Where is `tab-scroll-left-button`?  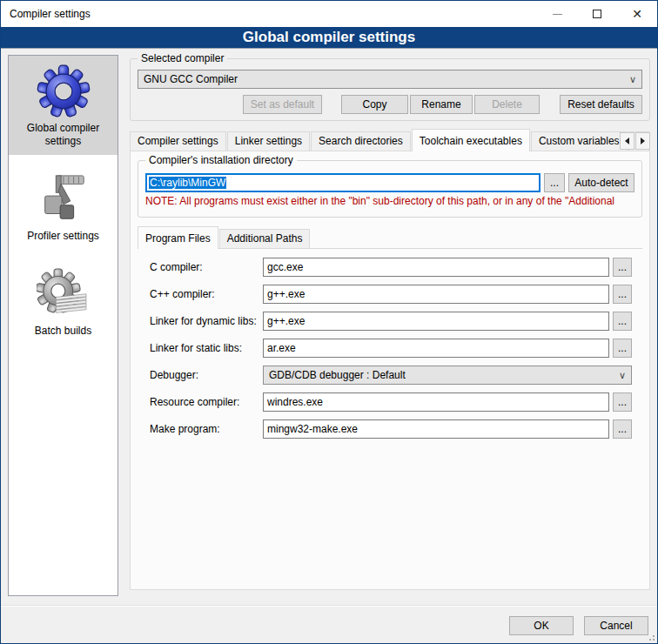
tab-scroll-left-button is located at coordinates (627, 141).